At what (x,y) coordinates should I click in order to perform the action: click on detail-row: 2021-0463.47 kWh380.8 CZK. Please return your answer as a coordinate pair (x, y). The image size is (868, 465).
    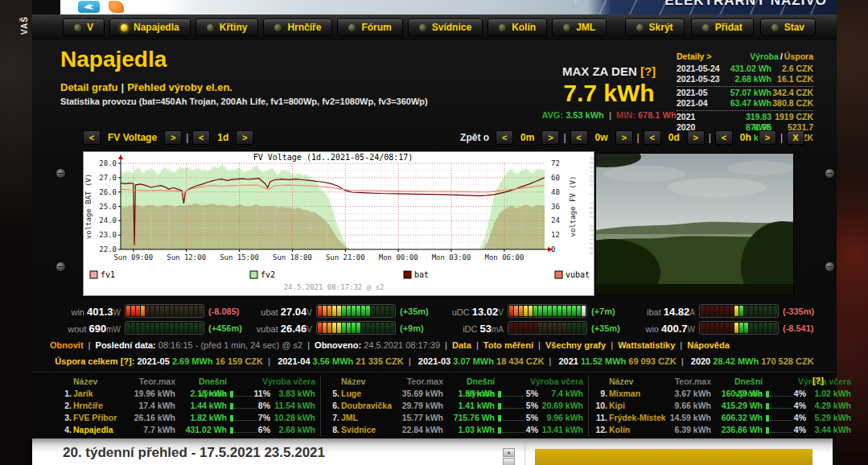
    Looking at the image, I should click on (745, 103).